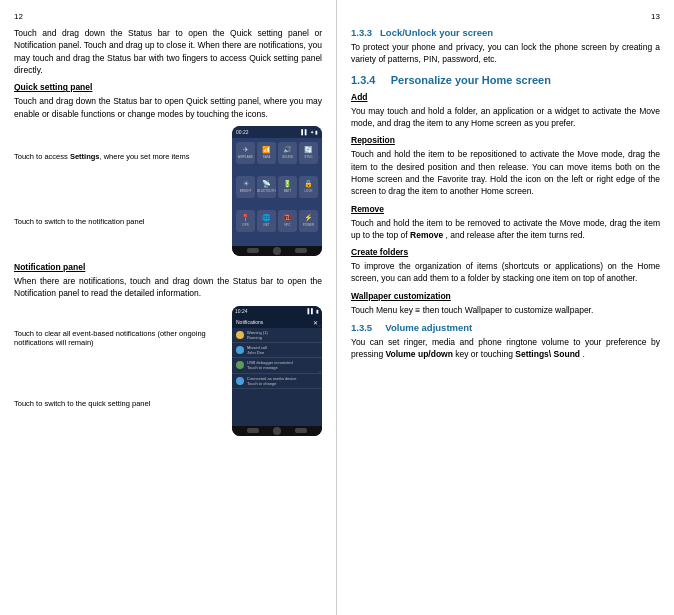 The height and width of the screenshot is (615, 674). What do you see at coordinates (362, 328) in the screenshot?
I see `section-135-num: 1.3.5` at bounding box center [362, 328].